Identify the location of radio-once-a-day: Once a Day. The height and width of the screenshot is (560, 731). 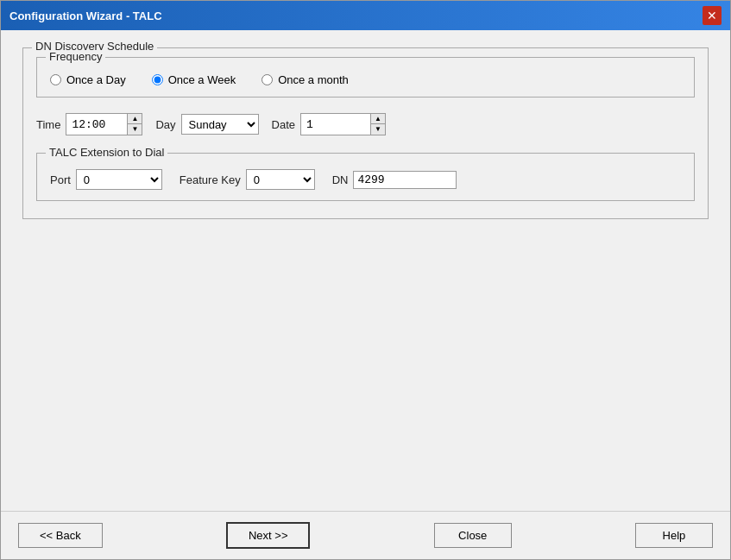
(88, 79).